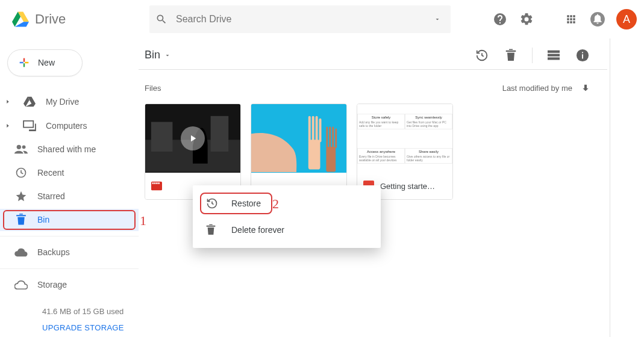 The width and height of the screenshot is (644, 337). What do you see at coordinates (546, 88) in the screenshot?
I see `sort-control: Last modified by me` at bounding box center [546, 88].